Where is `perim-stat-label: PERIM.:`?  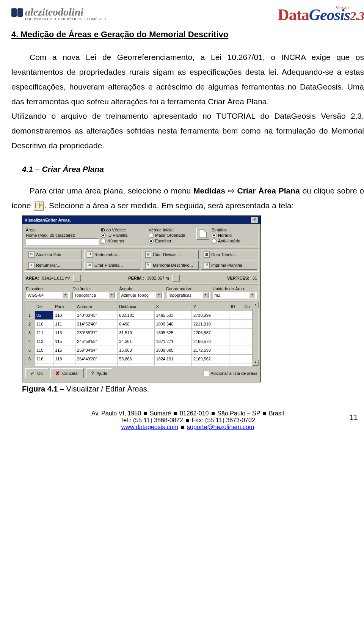
perim-stat-label: PERIM.: is located at coordinates (136, 278).